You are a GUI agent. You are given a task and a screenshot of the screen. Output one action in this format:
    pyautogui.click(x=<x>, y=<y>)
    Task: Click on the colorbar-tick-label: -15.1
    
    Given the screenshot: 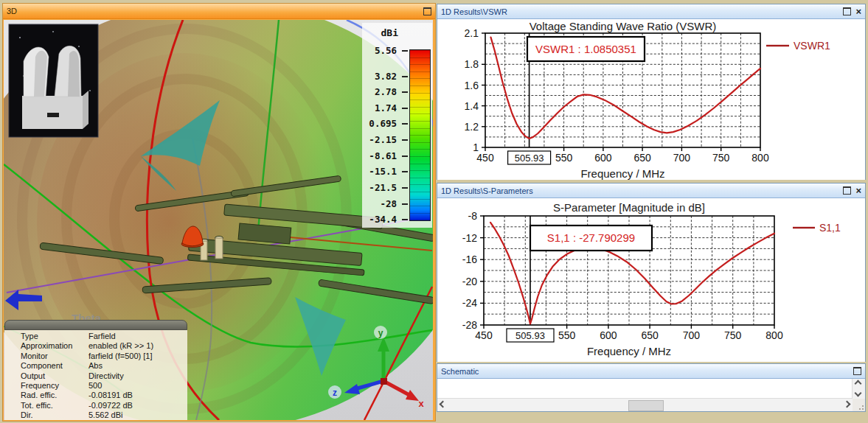 What is the action you would take?
    pyautogui.click(x=375, y=172)
    